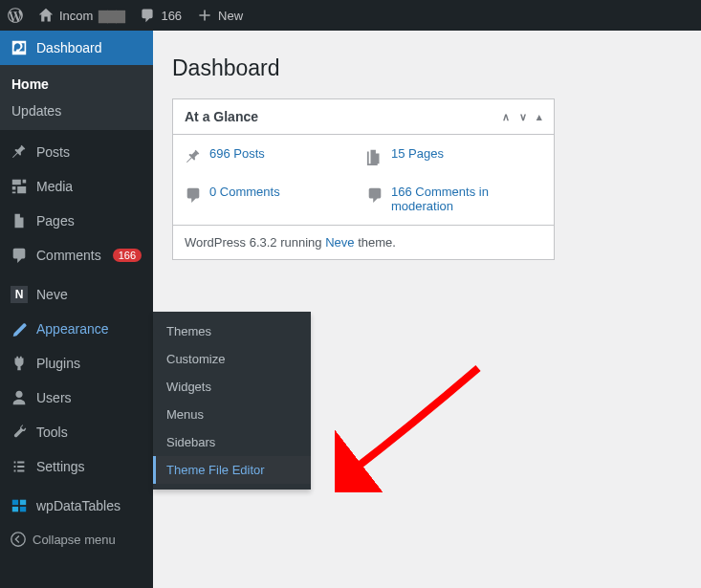 The image size is (701, 588). What do you see at coordinates (231, 359) in the screenshot?
I see `flyout-customize: Customize` at bounding box center [231, 359].